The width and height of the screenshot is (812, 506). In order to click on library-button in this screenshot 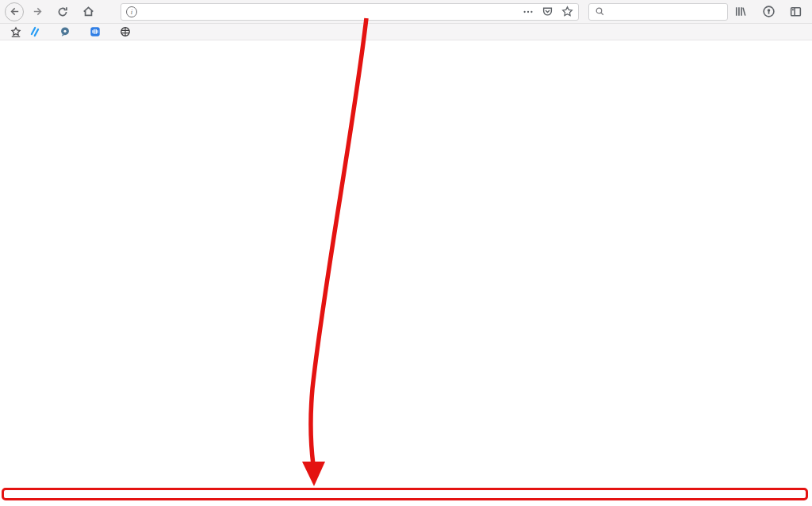, I will do `click(740, 12)`.